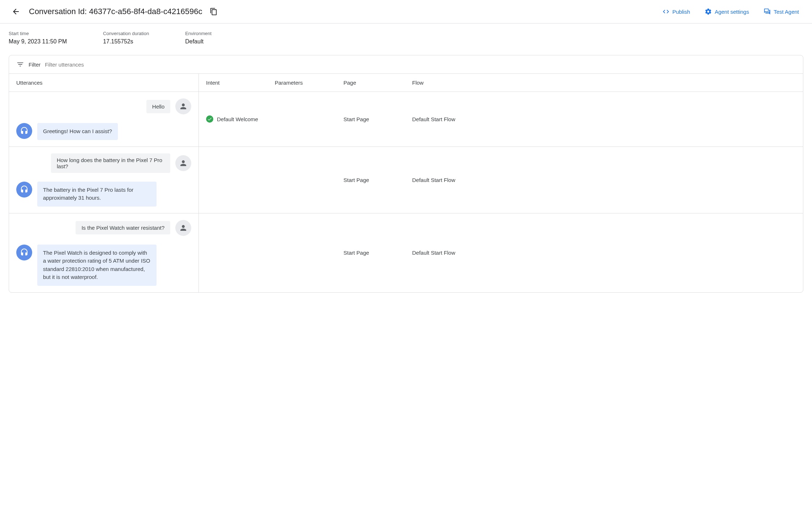 Image resolution: width=812 pixels, height=513 pixels. I want to click on publish-label: Publish, so click(681, 12).